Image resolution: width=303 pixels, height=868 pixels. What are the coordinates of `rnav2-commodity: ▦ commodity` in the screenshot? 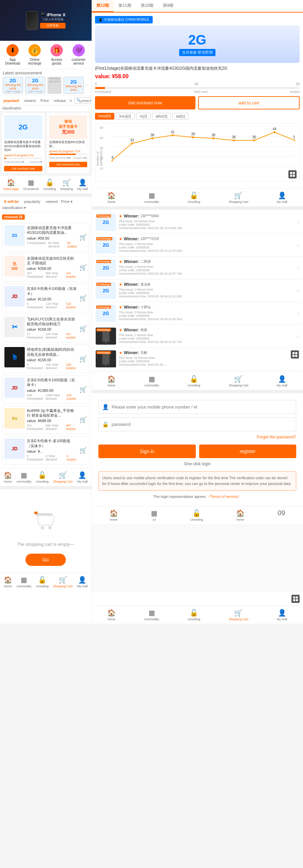 It's located at (152, 381).